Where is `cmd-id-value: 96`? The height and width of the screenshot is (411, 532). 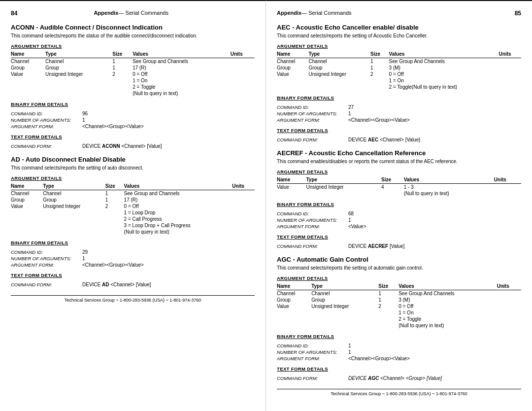 cmd-id-value: 96 is located at coordinates (85, 113).